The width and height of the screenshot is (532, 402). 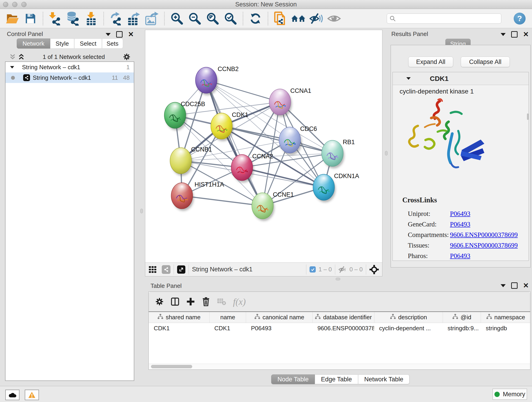 What do you see at coordinates (13, 57) in the screenshot?
I see `collapse-all-icon` at bounding box center [13, 57].